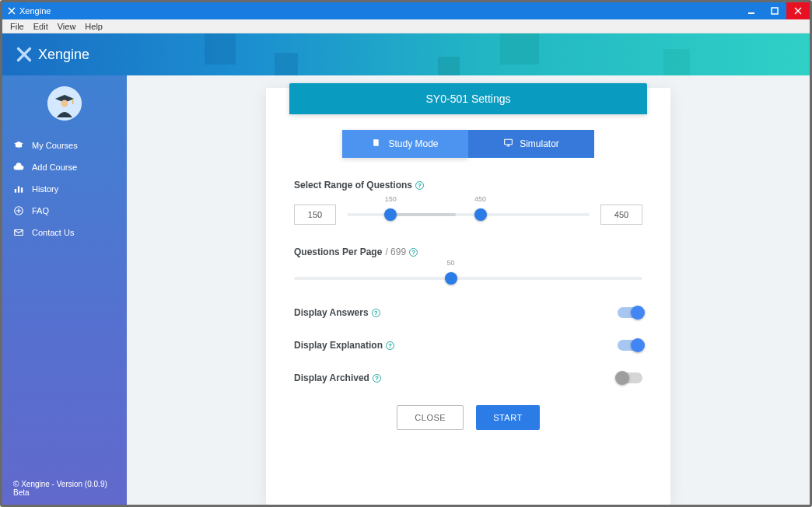  I want to click on toggle-archived-label: Display Archived, so click(331, 378).